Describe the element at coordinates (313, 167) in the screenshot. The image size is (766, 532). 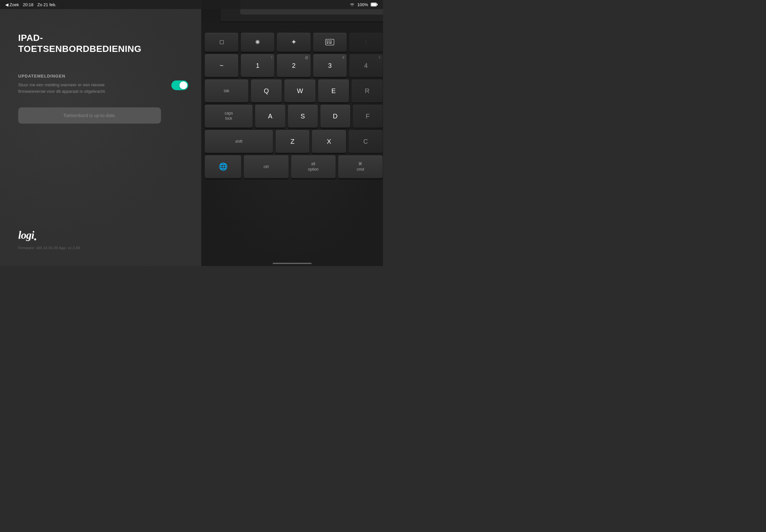
I see `key-alt-option: altoption` at that location.